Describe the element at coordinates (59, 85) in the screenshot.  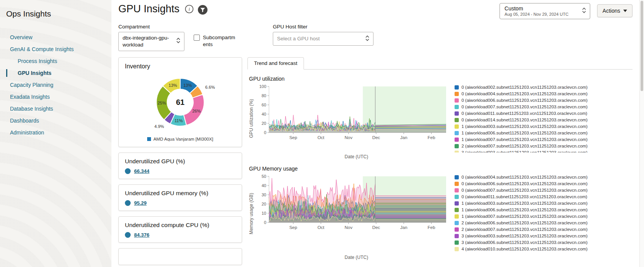
I see `sidebar-nav: OverviewGenAI & Compute InsightsProcess …` at that location.